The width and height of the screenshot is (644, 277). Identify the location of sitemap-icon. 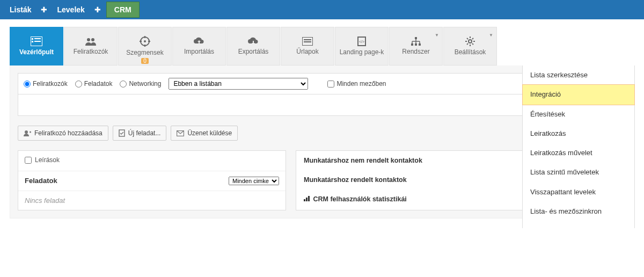
(416, 41).